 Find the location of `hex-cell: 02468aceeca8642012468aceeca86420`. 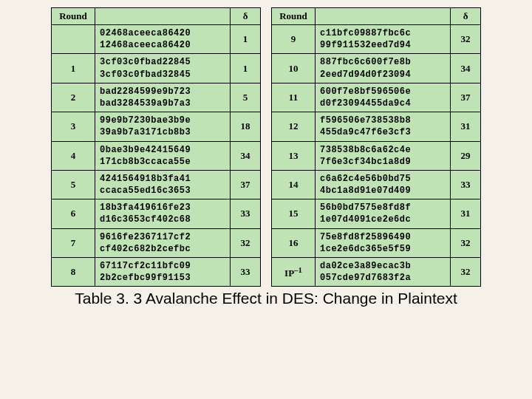

hex-cell: 02468aceeca8642012468aceeca86420 is located at coordinates (163, 40).